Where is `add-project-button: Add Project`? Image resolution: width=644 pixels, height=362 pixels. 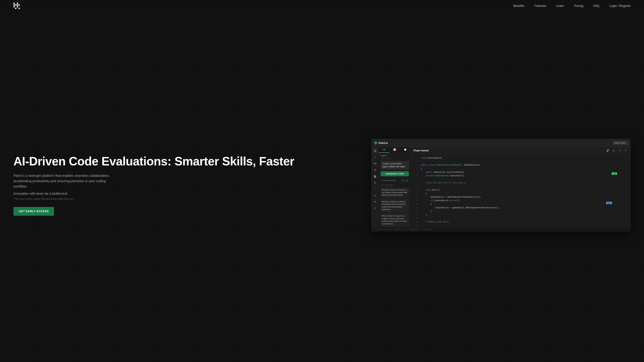
add-project-button: Add Project is located at coordinates (620, 143).